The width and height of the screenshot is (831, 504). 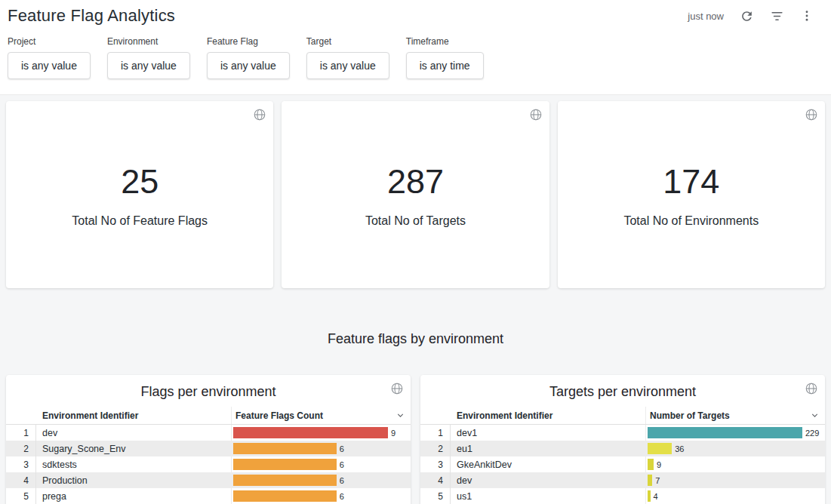 What do you see at coordinates (623, 416) in the screenshot?
I see `table-header: Environment Identifier Number of Targets` at bounding box center [623, 416].